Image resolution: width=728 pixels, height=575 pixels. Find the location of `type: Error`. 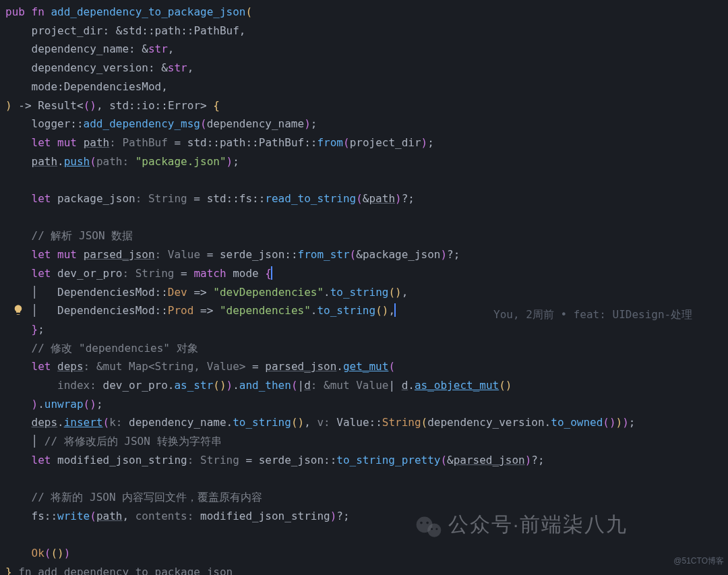

type: Error is located at coordinates (184, 105).